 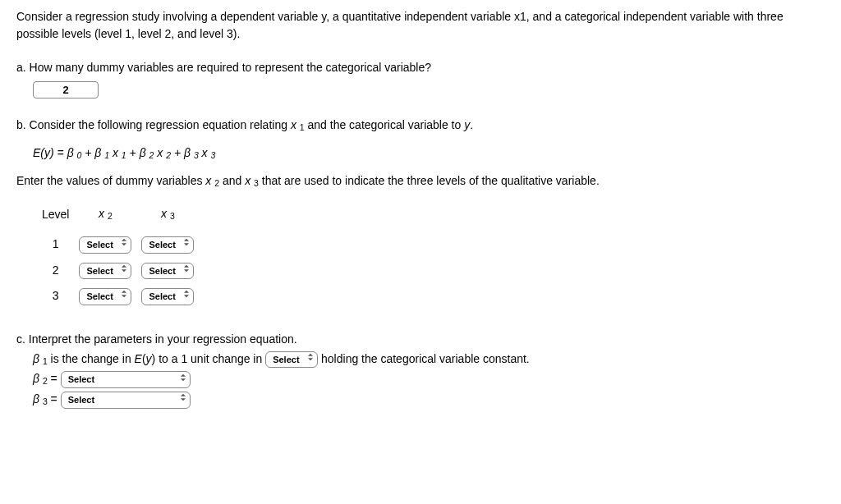 I want to click on select-x3-level1: Select, so click(x=168, y=245).